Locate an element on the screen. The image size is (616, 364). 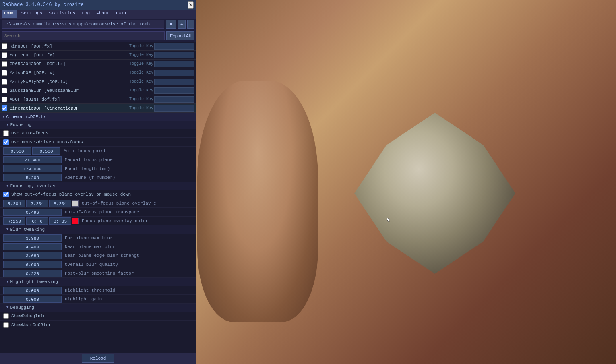
param-slider-focus-g: G: 6 is located at coordinates (37, 221).